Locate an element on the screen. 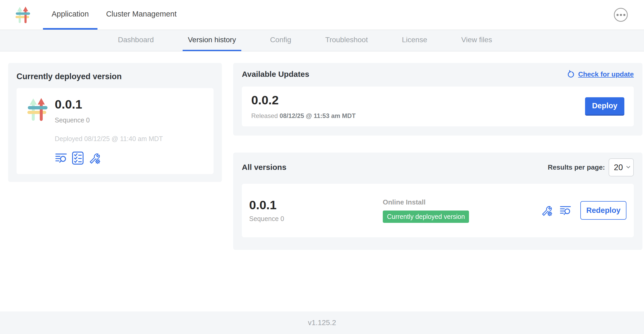  released-date: 08/12/25 @ 11:53 am MDT is located at coordinates (318, 116).